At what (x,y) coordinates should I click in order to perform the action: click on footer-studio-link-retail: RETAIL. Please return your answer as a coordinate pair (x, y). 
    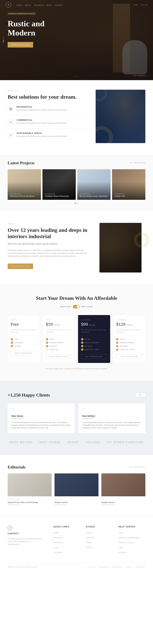
    Looking at the image, I should click on (89, 548).